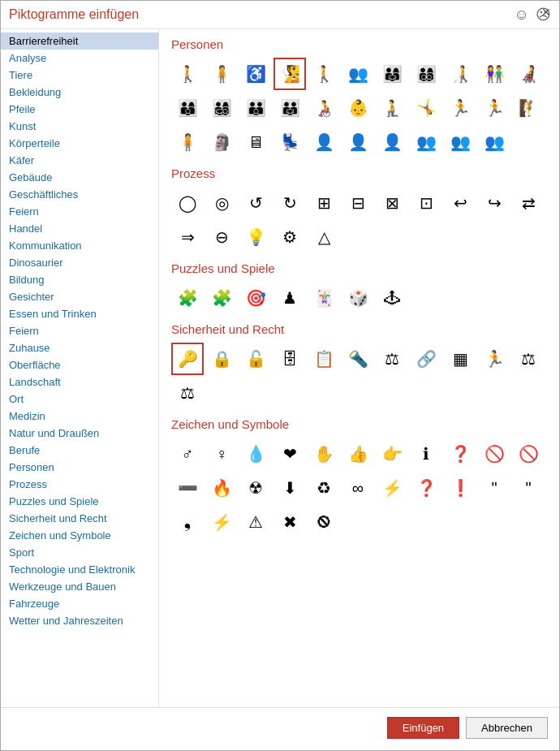  Describe the element at coordinates (80, 109) in the screenshot. I see `sidebar-item-pfeile: Pfeile` at that location.